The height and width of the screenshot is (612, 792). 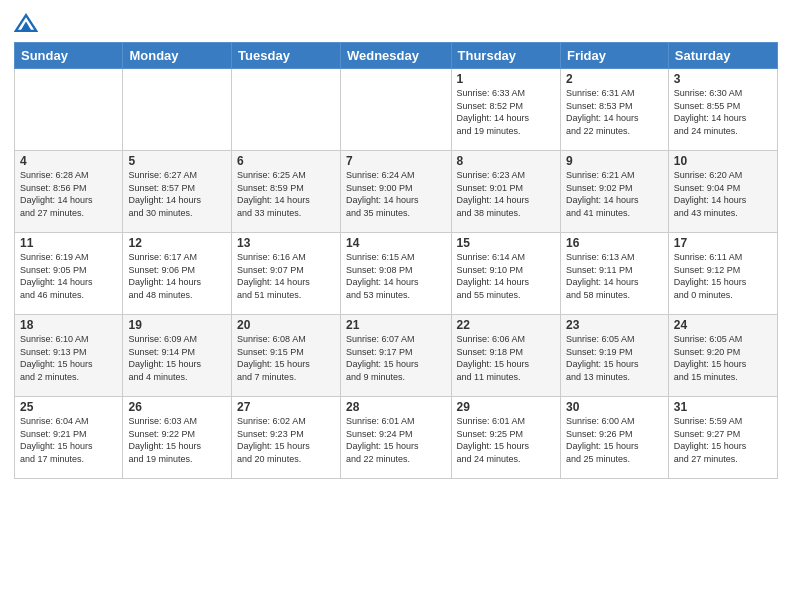 What do you see at coordinates (723, 79) in the screenshot?
I see `day-number: 3` at bounding box center [723, 79].